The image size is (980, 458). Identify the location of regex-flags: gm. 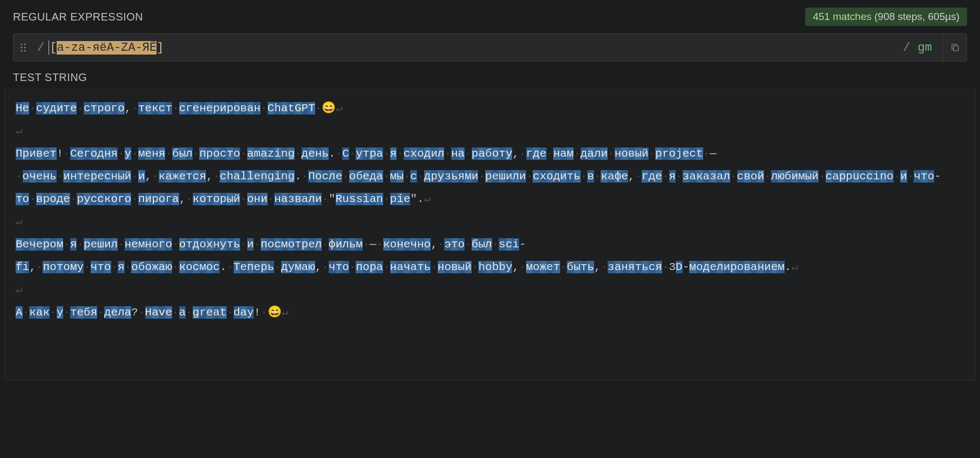
(929, 48).